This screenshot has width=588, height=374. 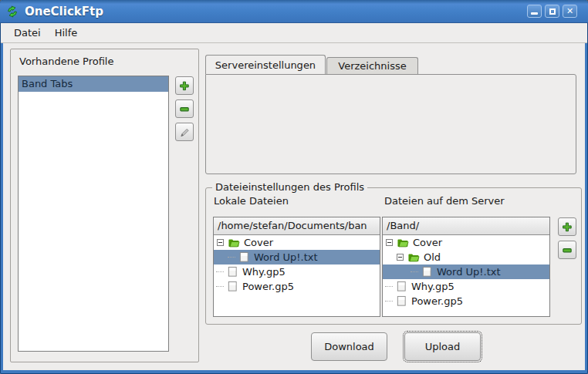 What do you see at coordinates (265, 65) in the screenshot?
I see `tab-servereinstellungen: Servereinstellungen` at bounding box center [265, 65].